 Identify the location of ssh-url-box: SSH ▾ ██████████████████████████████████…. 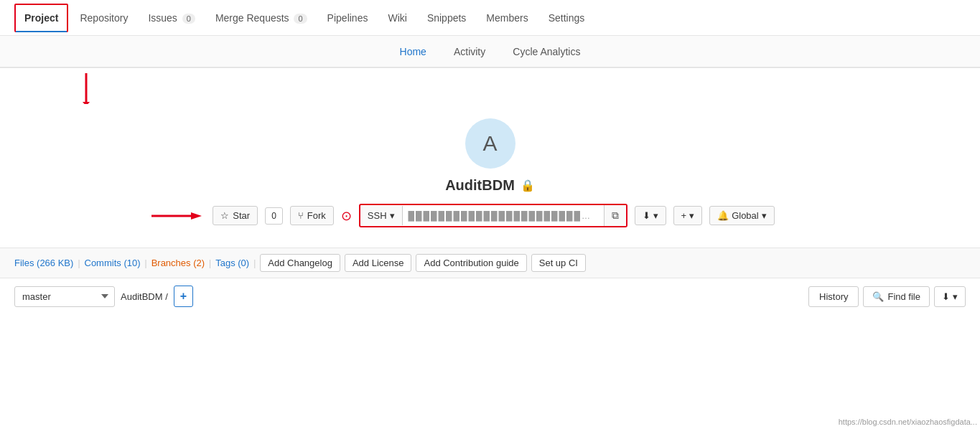
(493, 215).